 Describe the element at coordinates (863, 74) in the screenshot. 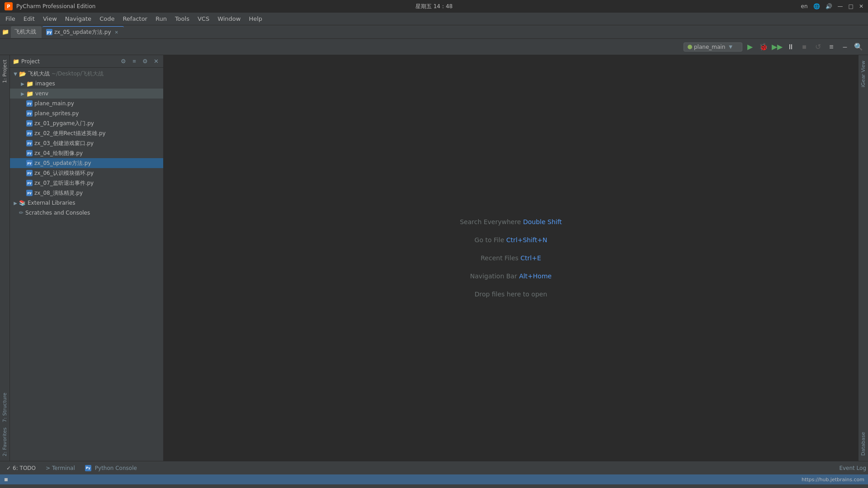

I see `igear-view-tab: iGear View` at that location.